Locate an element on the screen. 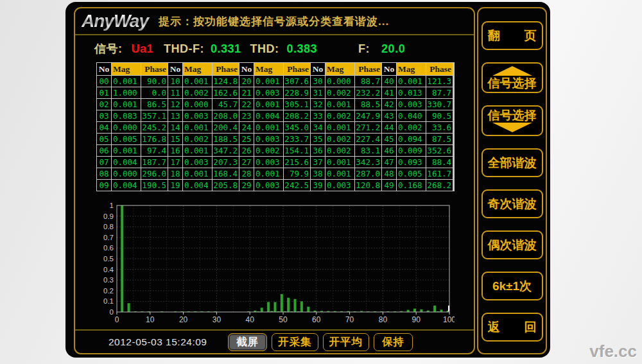 The height and width of the screenshot is (364, 642). signal-select-up-button: 信号选择 is located at coordinates (512, 78).